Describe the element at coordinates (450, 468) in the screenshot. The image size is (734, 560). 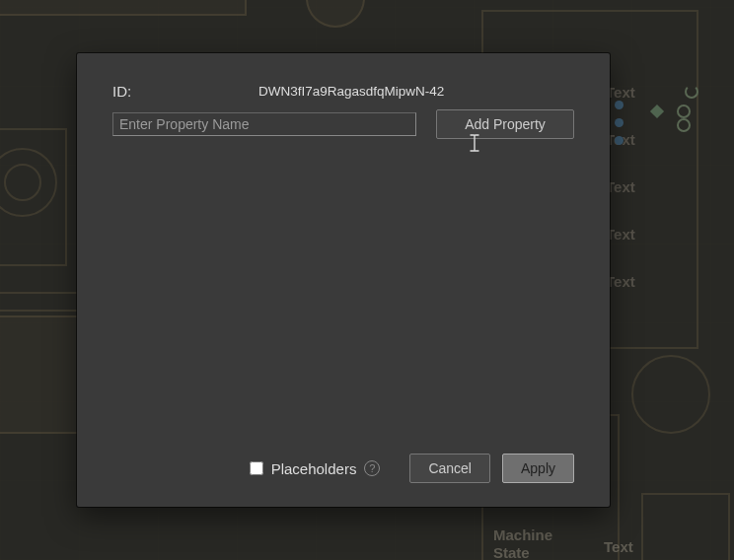
I see `cancel-button: Cancel` at that location.